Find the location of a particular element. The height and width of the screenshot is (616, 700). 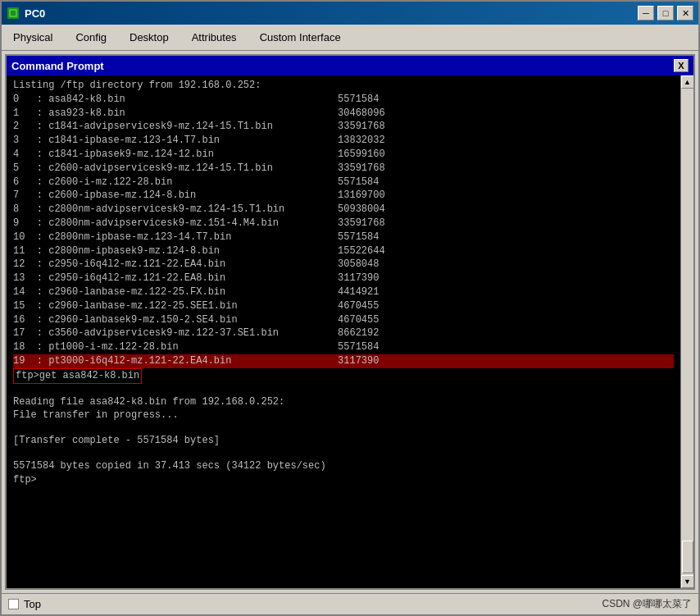

cmd-line: Reading file asa842-k8.bin from 192.168.… is located at coordinates (343, 402).